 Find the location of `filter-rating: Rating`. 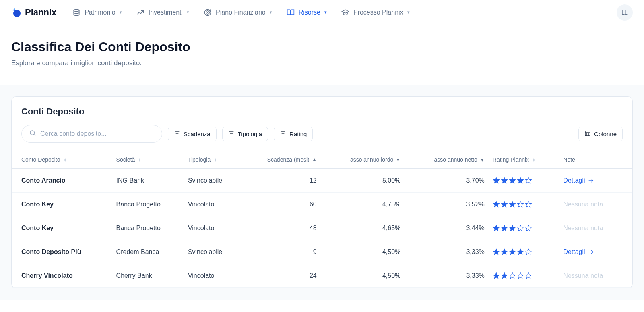

filter-rating: Rating is located at coordinates (293, 134).